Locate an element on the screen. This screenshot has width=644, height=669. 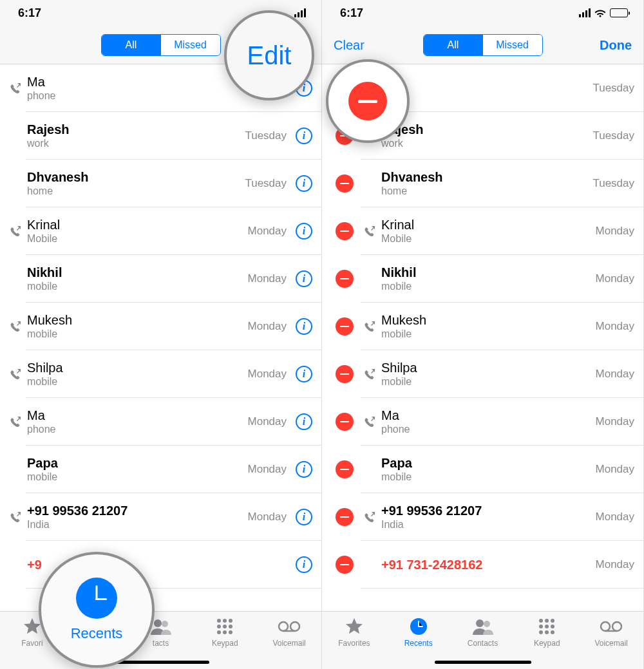
call-row: MukeshmobileMonday is located at coordinates (483, 326).